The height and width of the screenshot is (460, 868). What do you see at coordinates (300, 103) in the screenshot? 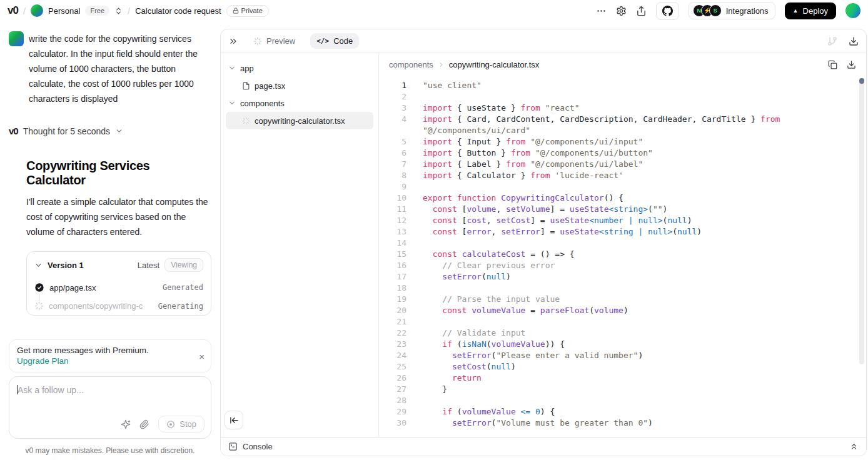
I see `tree-folder-components: components` at bounding box center [300, 103].